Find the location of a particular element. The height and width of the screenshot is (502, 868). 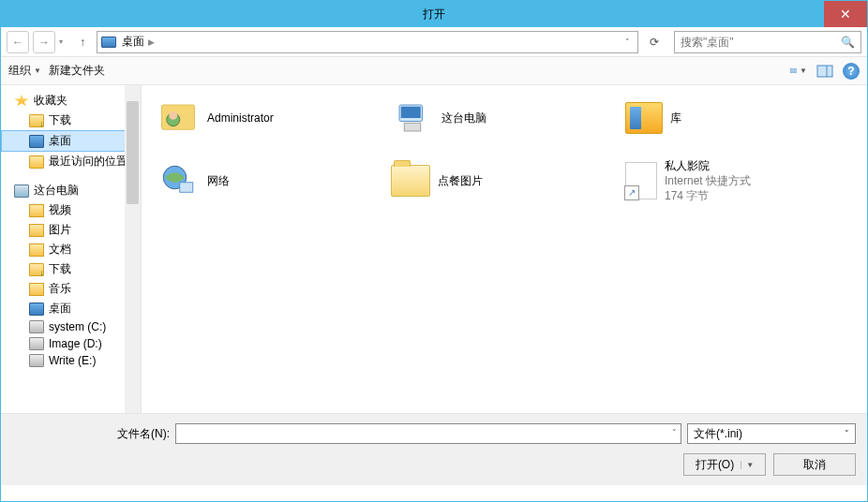

organize-menu: 组织 ▼ is located at coordinates (24, 71).